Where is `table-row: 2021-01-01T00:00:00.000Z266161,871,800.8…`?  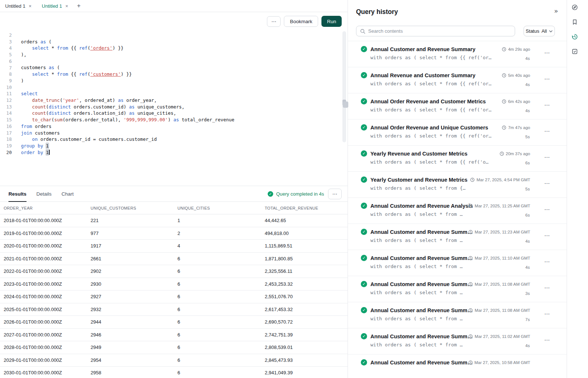 table-row: 2021-01-01T00:00:00.000Z266161,871,800.8… is located at coordinates (174, 259).